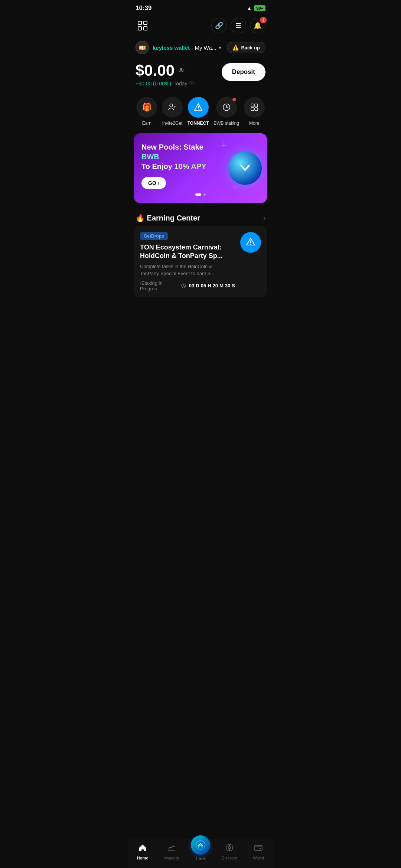  What do you see at coordinates (142, 48) in the screenshot?
I see `wallet-avatar: 💴` at bounding box center [142, 48].